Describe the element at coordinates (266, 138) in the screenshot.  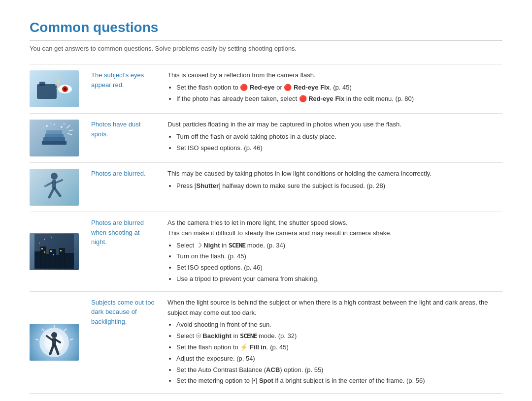
I see `table-row: Photos have dust spots. Dust particles f…` at that location.